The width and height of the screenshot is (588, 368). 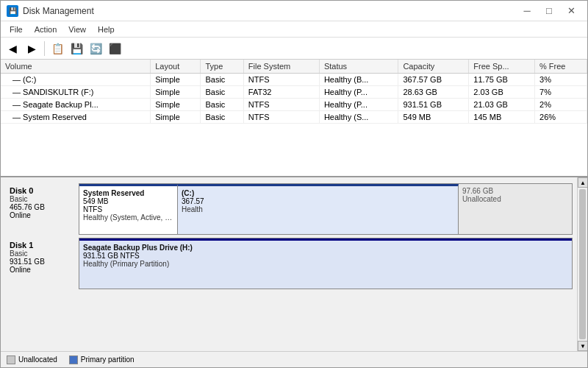 I want to click on disk-1-name: Disk 1, so click(x=42, y=245).